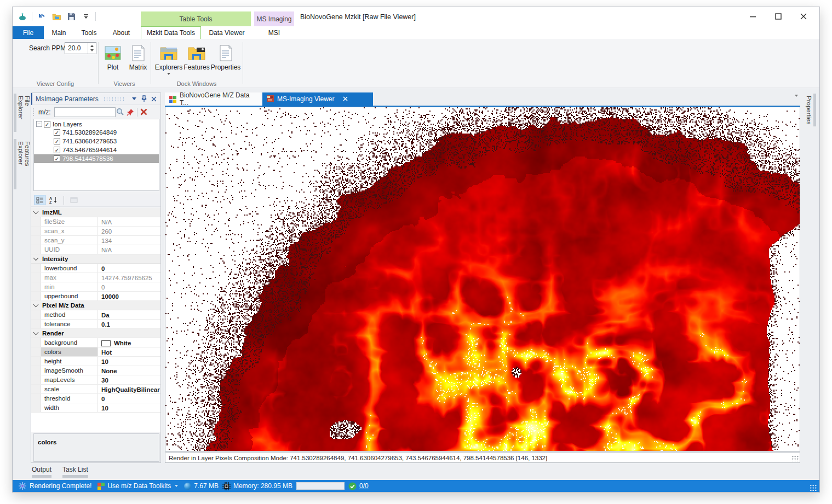  Describe the element at coordinates (778, 16) in the screenshot. I see `maximize-button` at that location.